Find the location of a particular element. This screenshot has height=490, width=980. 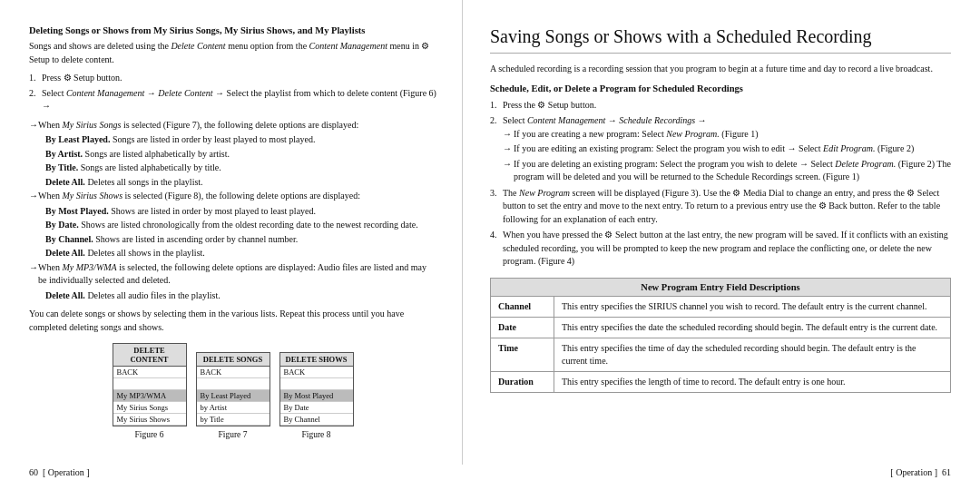

figure-6-label: Figure 6 is located at coordinates (150, 435).